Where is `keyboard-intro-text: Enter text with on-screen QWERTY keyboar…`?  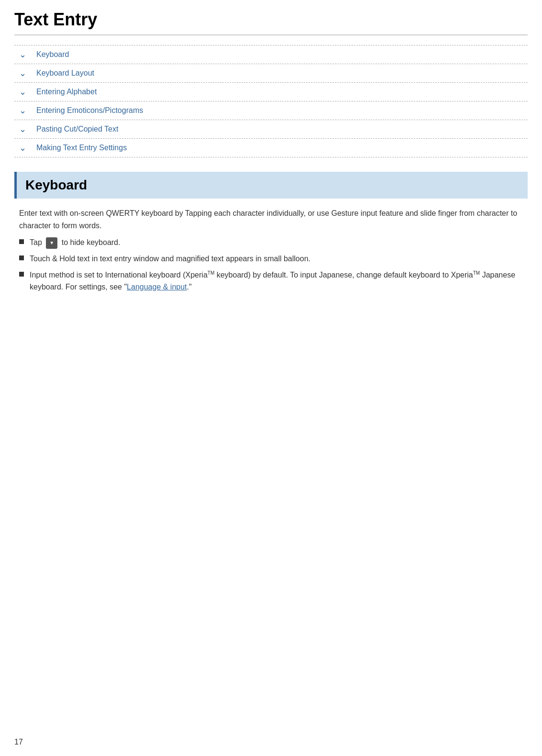
keyboard-intro-text: Enter text with on-screen QWERTY keyboar… is located at coordinates (271, 219).